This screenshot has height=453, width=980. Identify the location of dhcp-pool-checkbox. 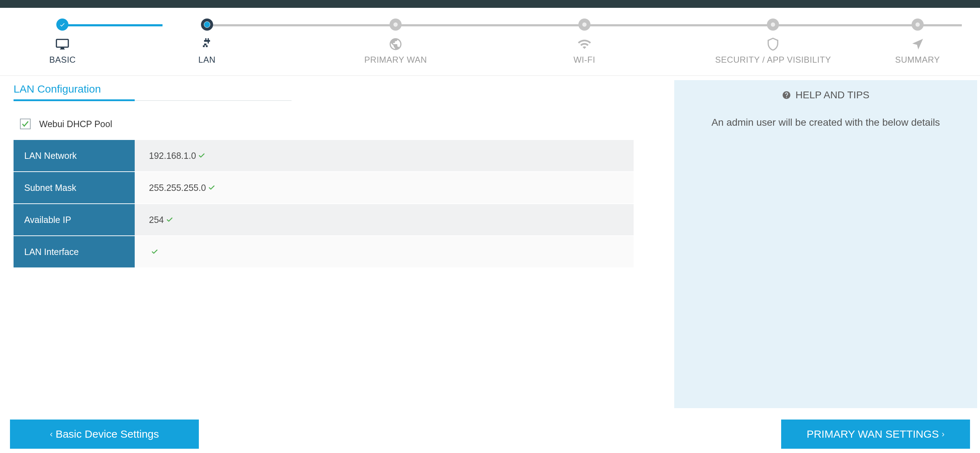
(25, 124).